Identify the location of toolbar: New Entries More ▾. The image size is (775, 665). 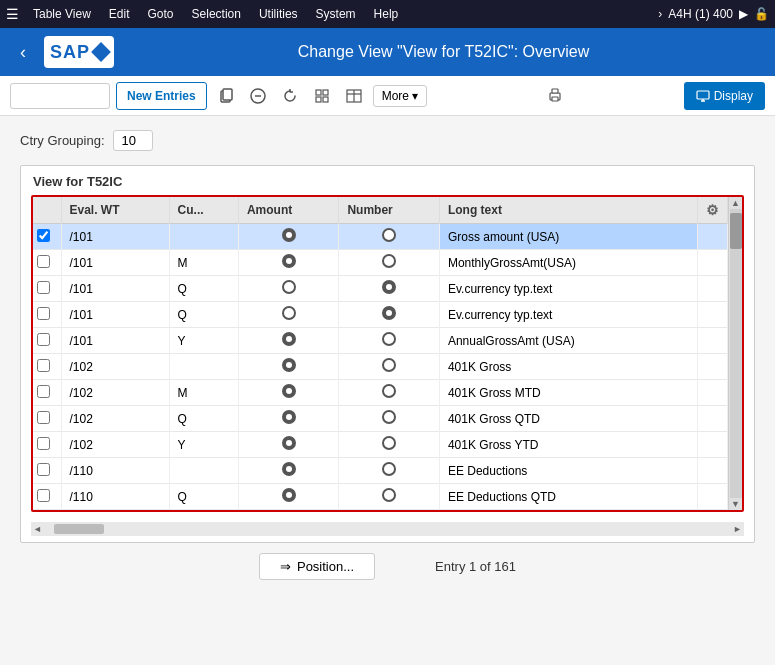
(388, 96).